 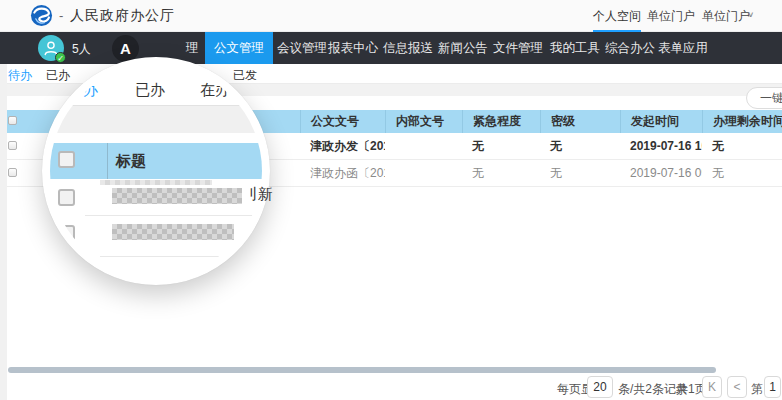 I want to click on col-remaining-time: 办理剩余时间, so click(x=742, y=122).